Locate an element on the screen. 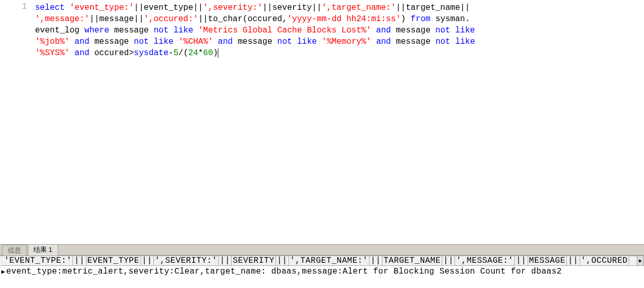  str: '%SYS%' is located at coordinates (53, 53).